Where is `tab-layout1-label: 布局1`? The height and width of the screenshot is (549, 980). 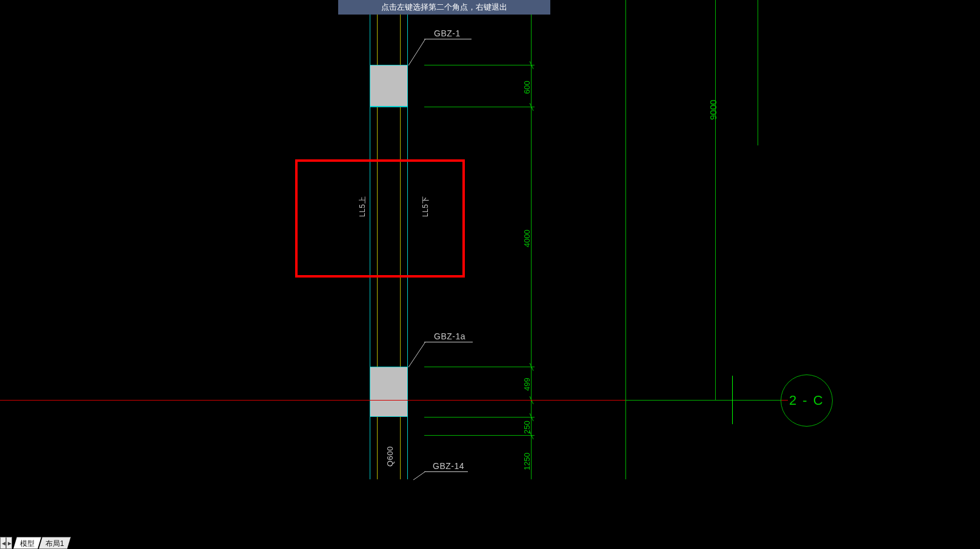 tab-layout1-label: 布局1 is located at coordinates (55, 544).